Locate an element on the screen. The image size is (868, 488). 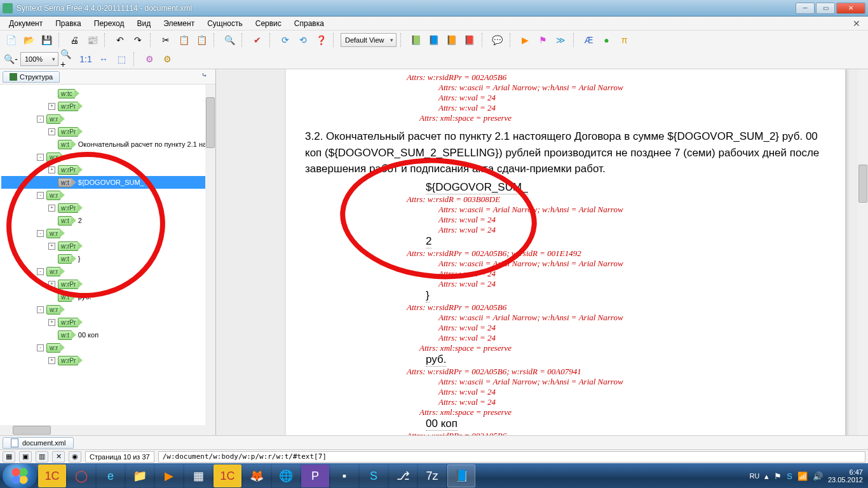
redo-button: ↷ is located at coordinates (138, 40).